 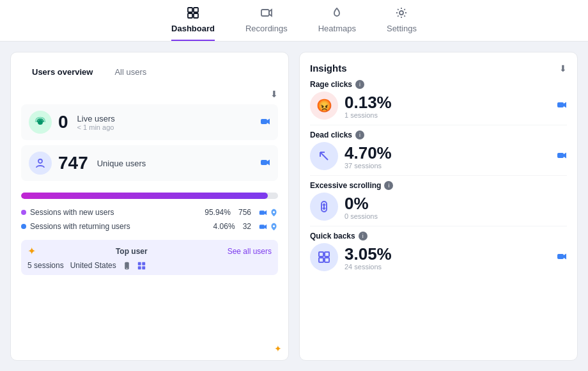 What do you see at coordinates (193, 24) in the screenshot?
I see `nav-item-dashboard: Dashboard` at bounding box center [193, 24].